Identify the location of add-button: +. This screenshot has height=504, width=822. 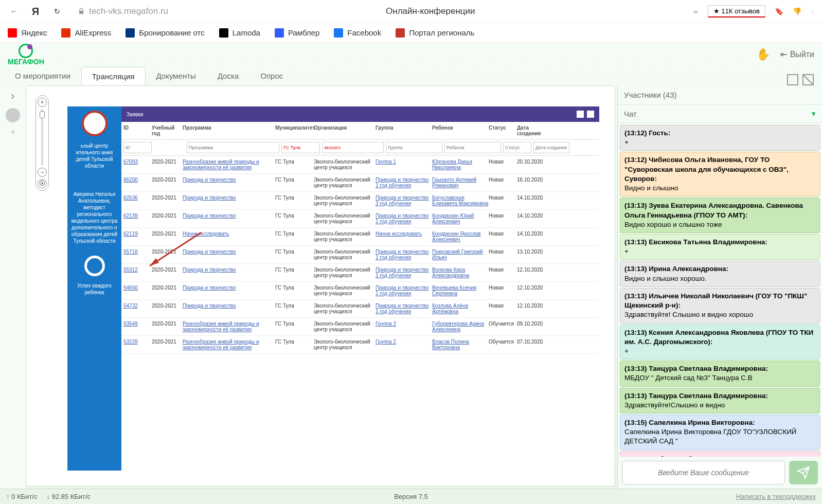
(13, 132).